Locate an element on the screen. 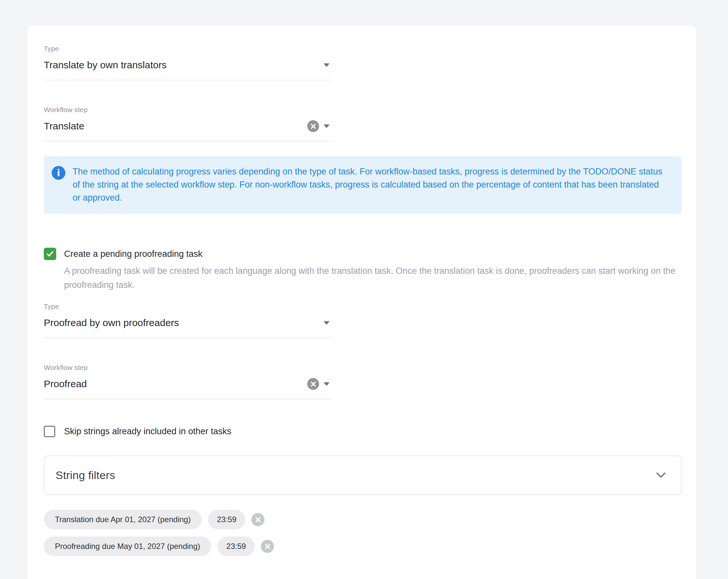  checkbox-unchecked-icon is located at coordinates (50, 432).